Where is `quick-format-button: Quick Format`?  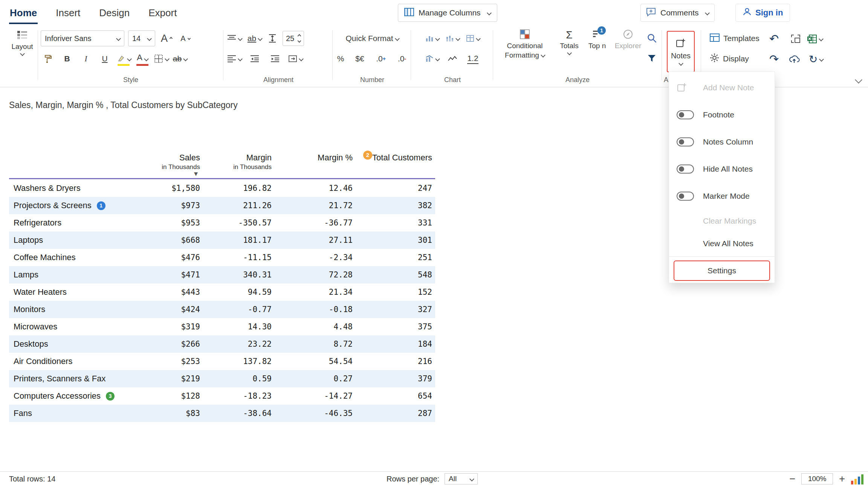 quick-format-button: Quick Format is located at coordinates (372, 38).